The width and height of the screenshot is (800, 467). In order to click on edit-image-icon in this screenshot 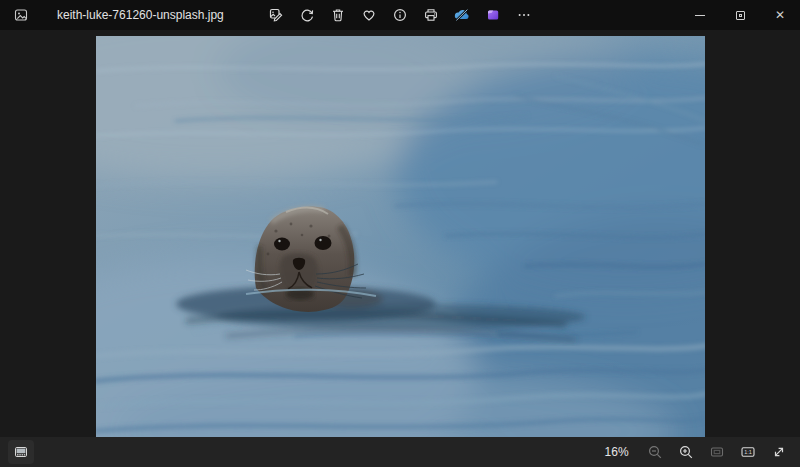, I will do `click(276, 15)`.